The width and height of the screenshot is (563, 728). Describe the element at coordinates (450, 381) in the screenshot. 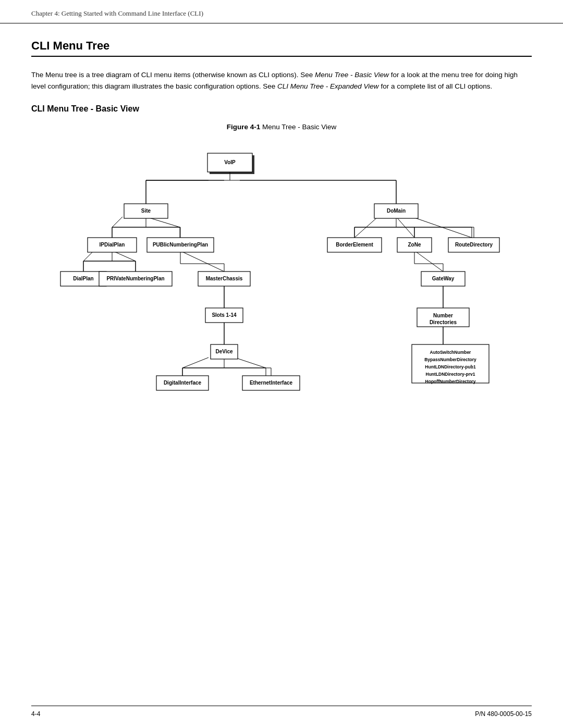

I see `hopoffNumberDirectory-text: HopoffNumberDirectory` at that location.